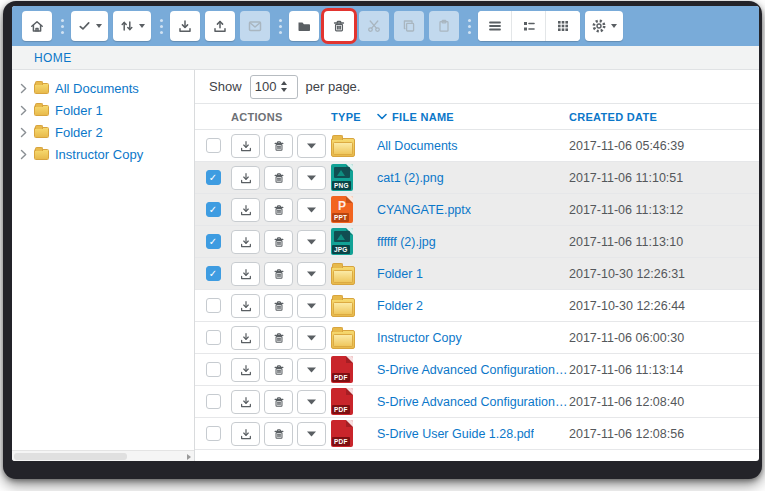 The width and height of the screenshot is (765, 491). Describe the element at coordinates (304, 26) in the screenshot. I see `new-folder-button` at that location.